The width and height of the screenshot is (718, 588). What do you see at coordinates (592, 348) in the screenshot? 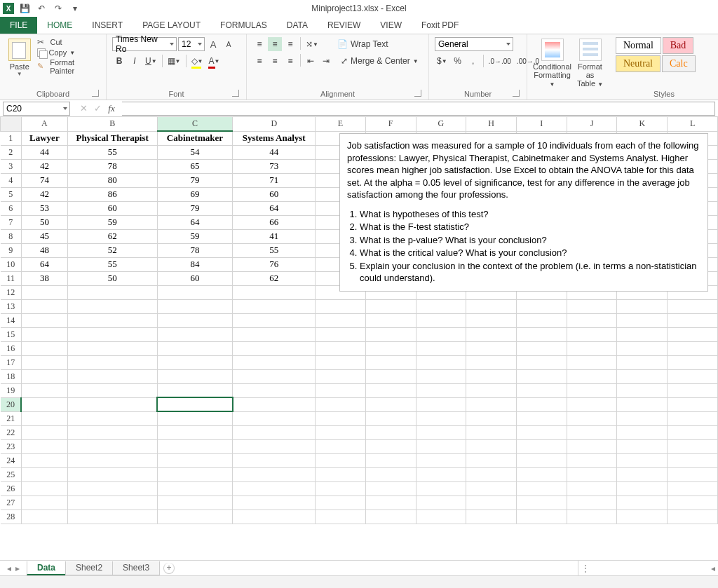
I see `cell-J16` at bounding box center [592, 348].